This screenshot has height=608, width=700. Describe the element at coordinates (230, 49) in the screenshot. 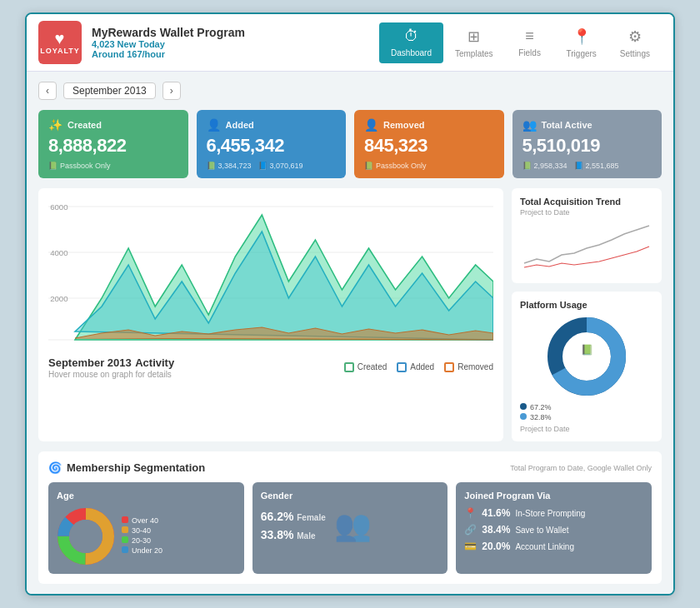

I see `header-subtitle: 4,023 New Today Around 167/hour` at that location.